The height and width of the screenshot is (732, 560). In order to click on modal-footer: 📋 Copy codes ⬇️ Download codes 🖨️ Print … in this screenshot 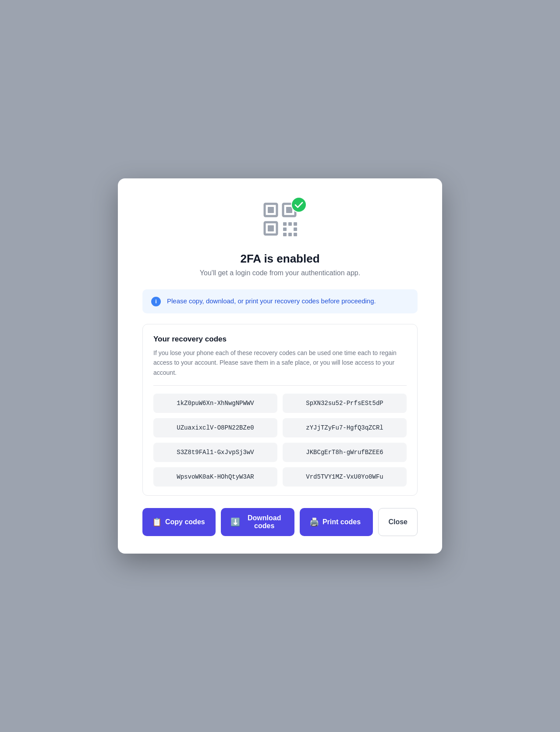, I will do `click(280, 522)`.